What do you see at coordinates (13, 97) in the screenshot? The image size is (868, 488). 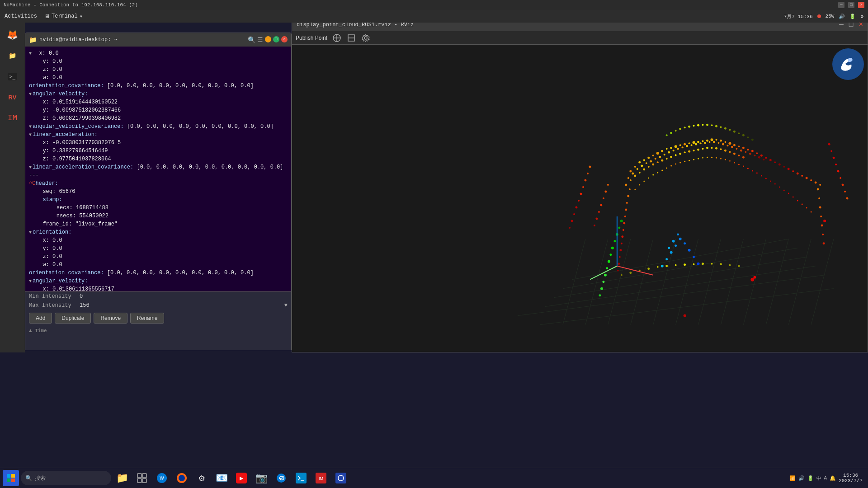 I see `sidebar-icon-rviz: RV` at bounding box center [13, 97].